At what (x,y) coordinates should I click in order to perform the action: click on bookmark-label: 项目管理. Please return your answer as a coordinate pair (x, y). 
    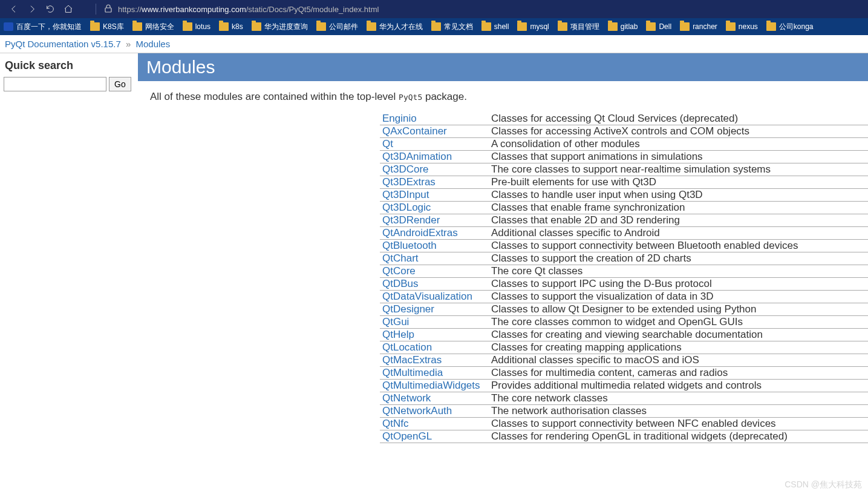
    Looking at the image, I should click on (585, 27).